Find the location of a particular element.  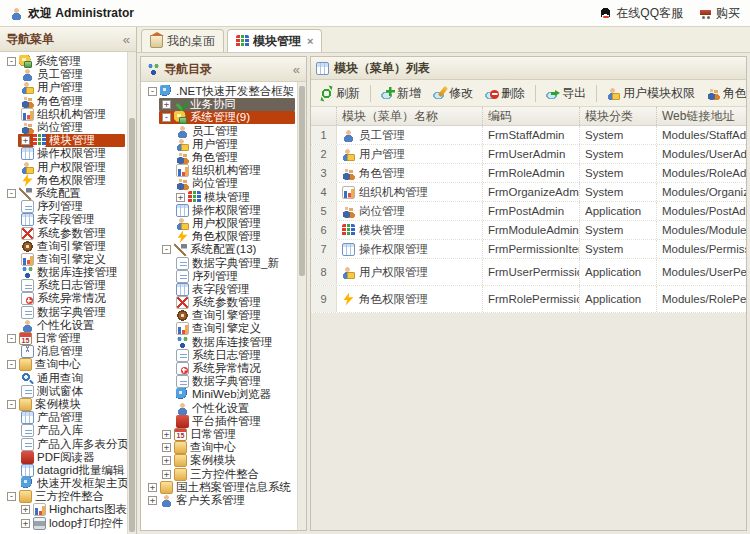

nav-directory-item: +日常管理 is located at coordinates (219, 434).